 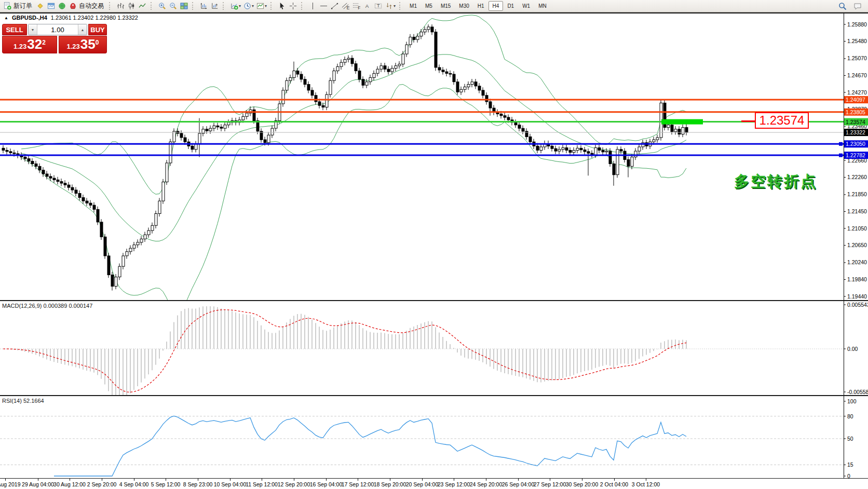 I want to click on toolbar-right-group, so click(x=851, y=6).